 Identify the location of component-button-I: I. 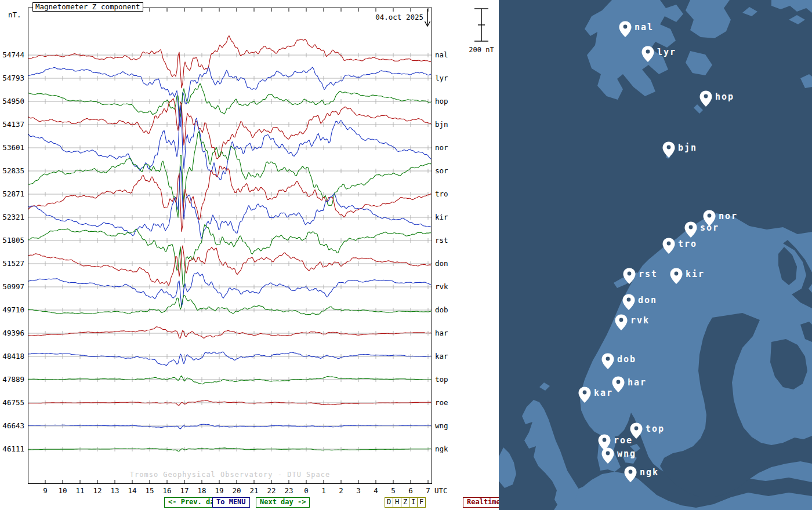
(413, 502).